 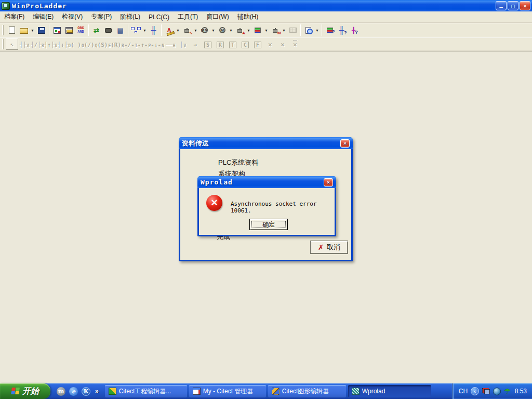 What do you see at coordinates (131, 44) in the screenshot?
I see `ladder-tool-I: -/-I` at bounding box center [131, 44].